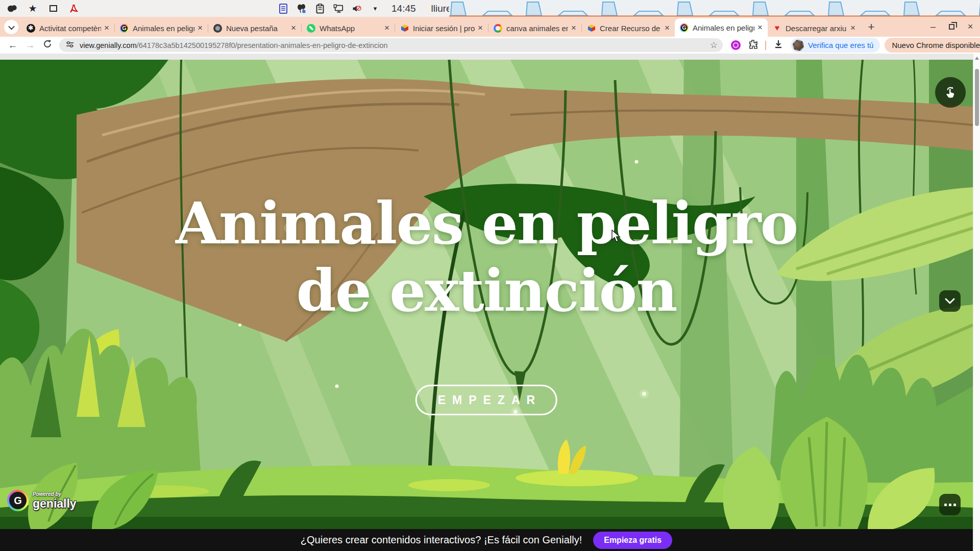 The height and width of the screenshot is (551, 980). What do you see at coordinates (320, 9) in the screenshot?
I see `clipboard-icon` at bounding box center [320, 9].